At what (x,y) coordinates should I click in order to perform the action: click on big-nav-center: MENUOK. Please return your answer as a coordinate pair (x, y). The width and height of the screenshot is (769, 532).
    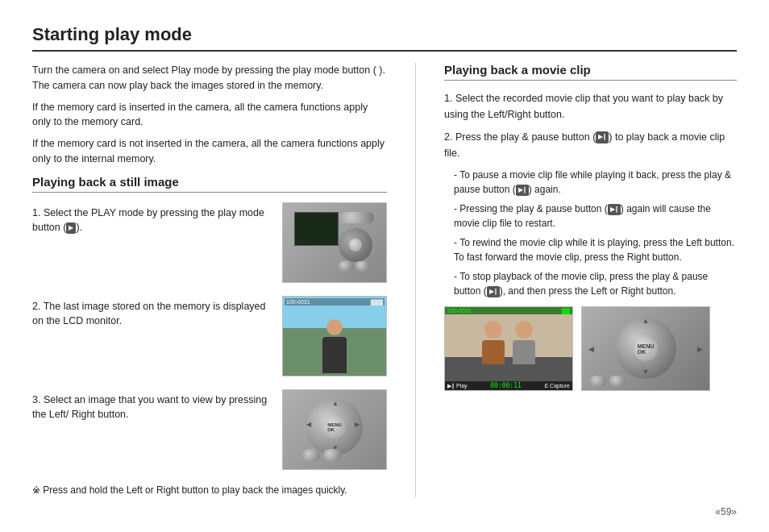
    Looking at the image, I should click on (335, 427).